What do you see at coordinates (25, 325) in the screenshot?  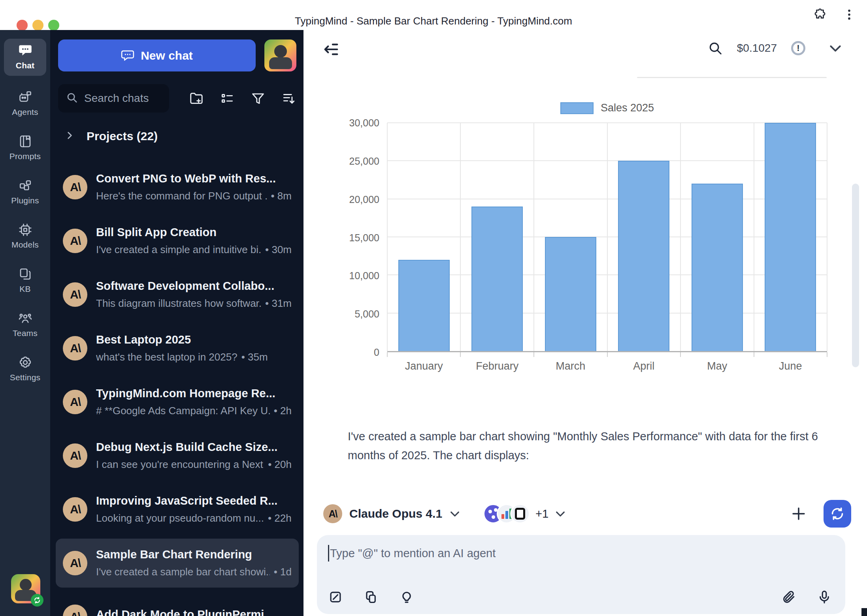 I see `nav-item-teams: Teams` at bounding box center [25, 325].